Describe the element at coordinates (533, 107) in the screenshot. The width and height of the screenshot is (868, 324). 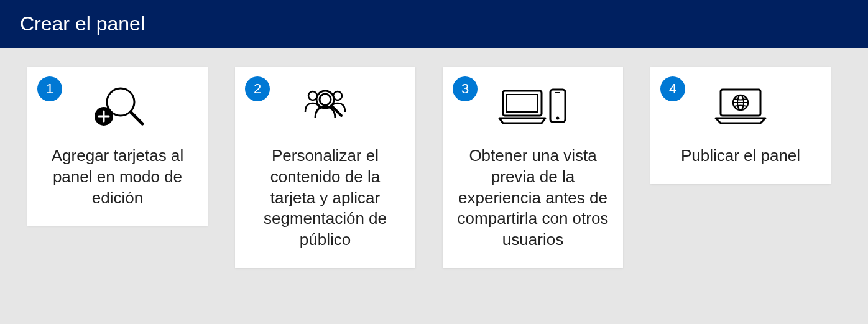
I see `laptop-mobile-icon` at that location.